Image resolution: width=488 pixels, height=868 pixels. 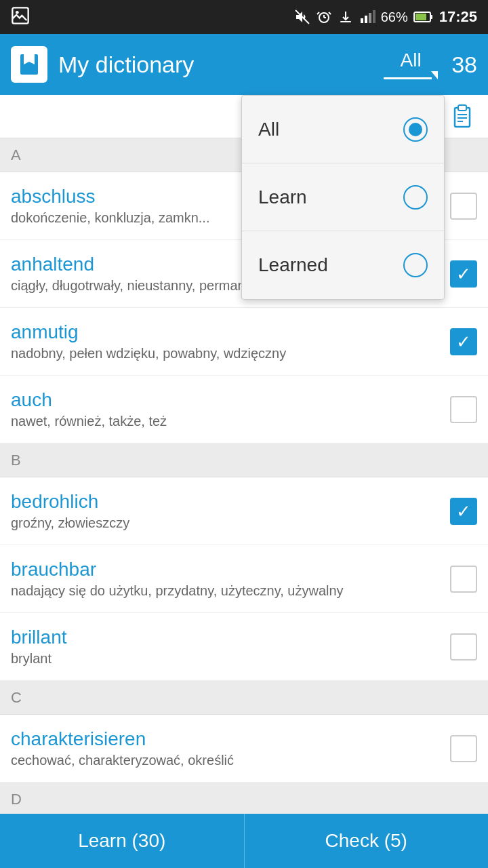 I want to click on section-header-b: B, so click(x=244, y=460).